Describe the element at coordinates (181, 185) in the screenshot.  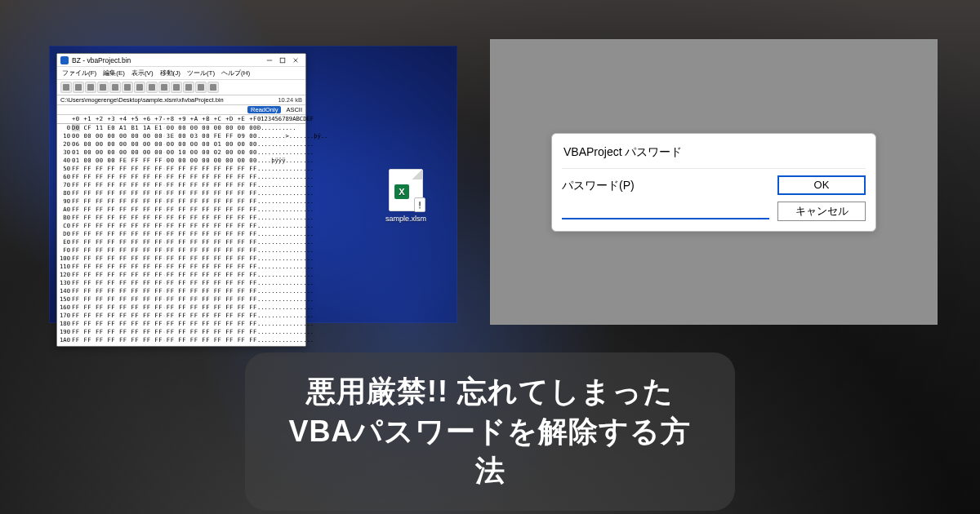
I see `hex-row: 70FF FF FF FF FF FF FF FF-FF FF FF FF FF…` at that location.